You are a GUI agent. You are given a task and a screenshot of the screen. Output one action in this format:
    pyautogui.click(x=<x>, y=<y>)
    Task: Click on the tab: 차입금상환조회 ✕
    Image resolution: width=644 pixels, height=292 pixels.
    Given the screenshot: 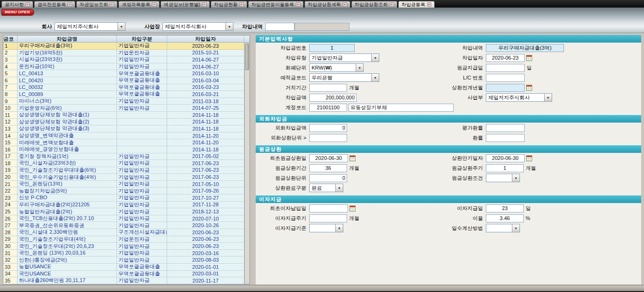 What is the action you would take?
    pyautogui.click(x=374, y=4)
    